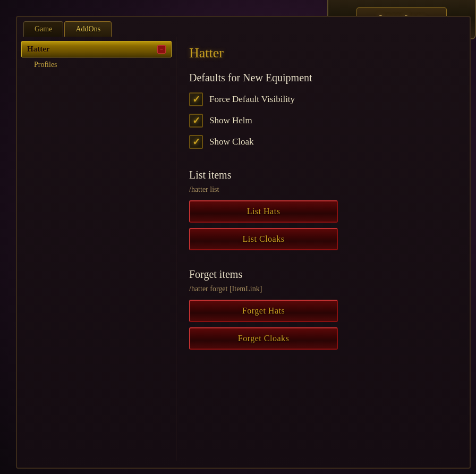  I want to click on sidebar-item-close-button: −, so click(162, 49).